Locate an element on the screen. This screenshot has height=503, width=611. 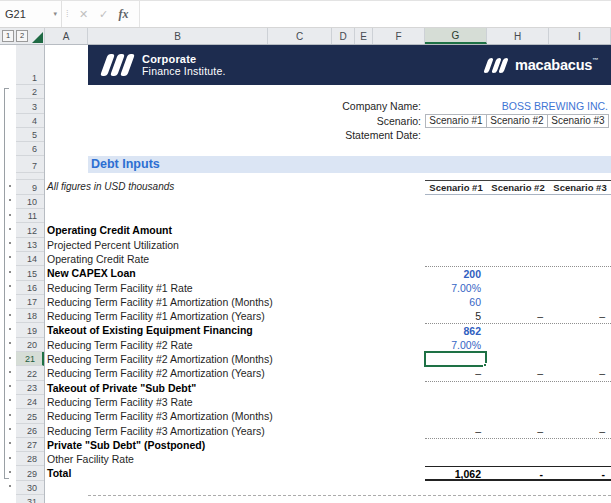
outline-level-1-button: 1 is located at coordinates (8, 36).